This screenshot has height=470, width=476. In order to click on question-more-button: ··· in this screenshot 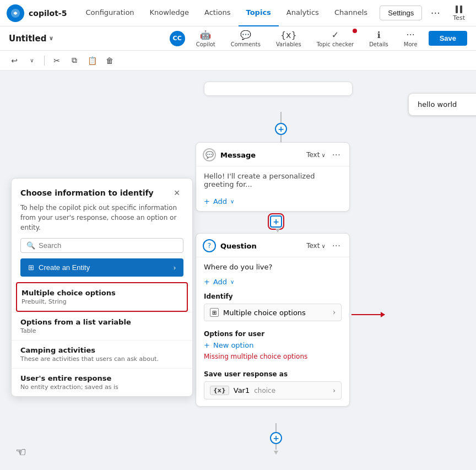, I will do `click(336, 246)`.